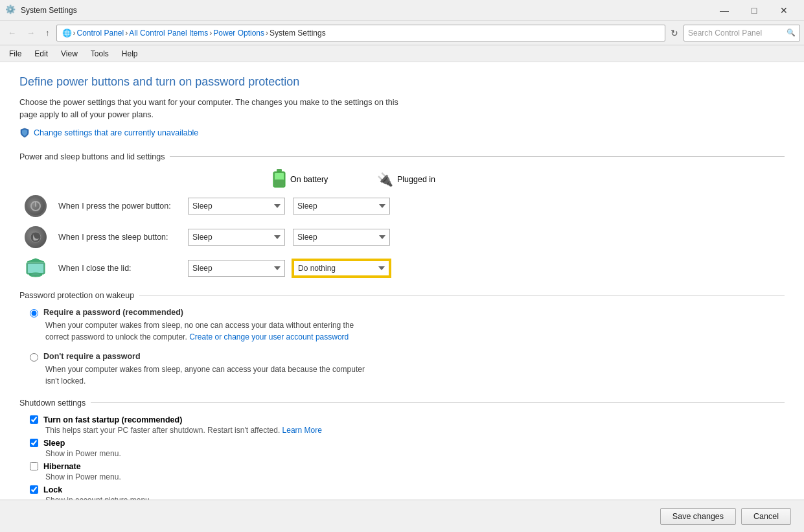  What do you see at coordinates (402, 295) in the screenshot?
I see `password-section-header: Password protection on wakeup` at bounding box center [402, 295].